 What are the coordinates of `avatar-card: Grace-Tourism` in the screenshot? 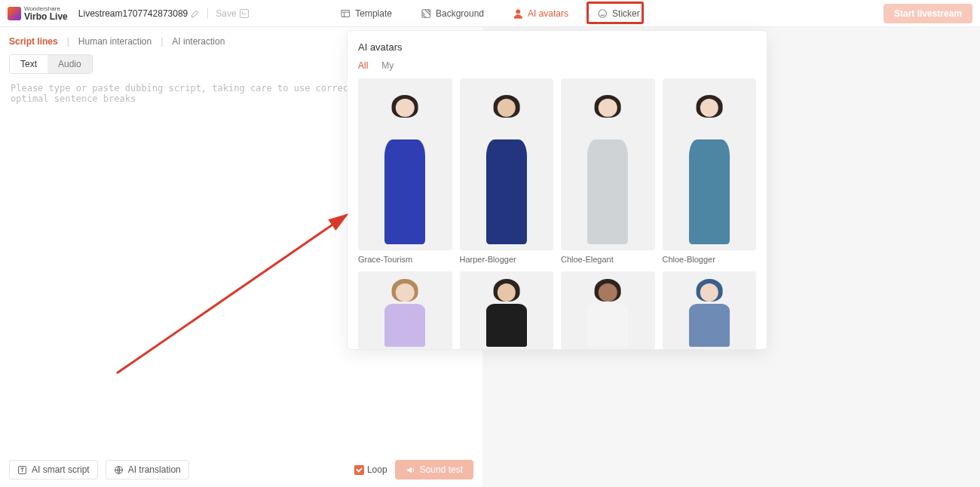 It's located at (406, 171).